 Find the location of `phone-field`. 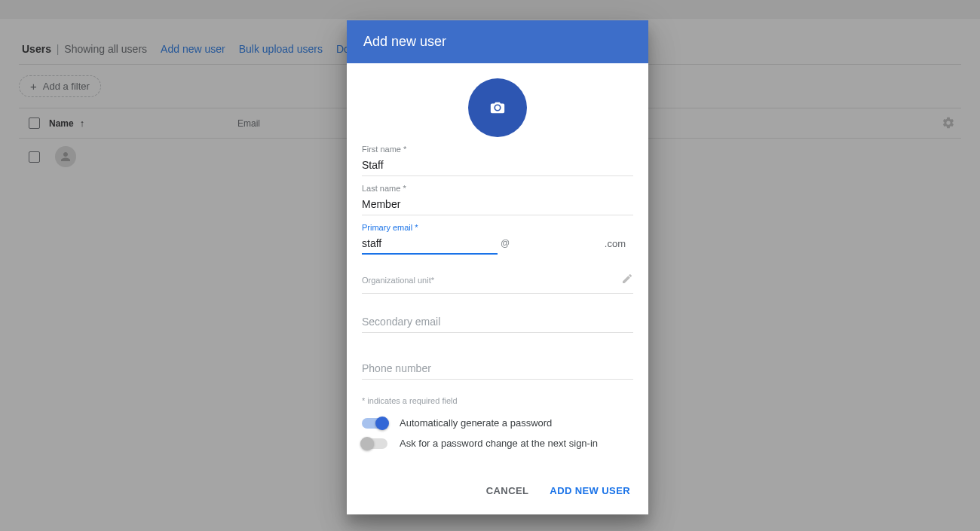

phone-field is located at coordinates (498, 369).